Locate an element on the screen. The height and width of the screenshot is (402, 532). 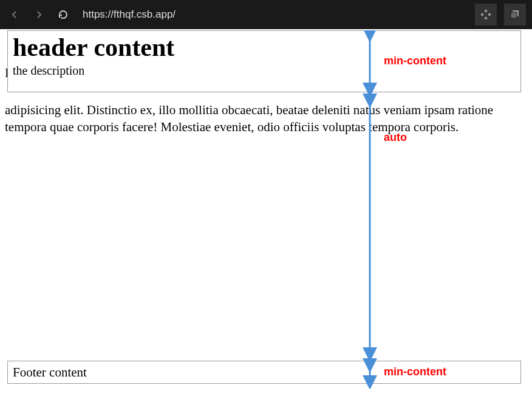
main-paragraph-2: adipisicing elit. Distinctio ex, illo mo… is located at coordinates (257, 119).